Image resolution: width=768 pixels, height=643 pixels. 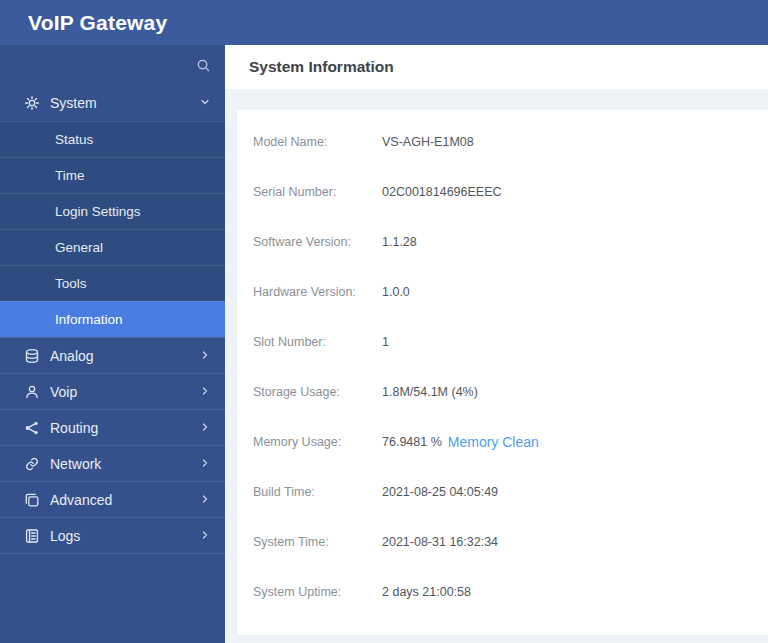 I want to click on field-label: Build Time:, so click(x=318, y=492).